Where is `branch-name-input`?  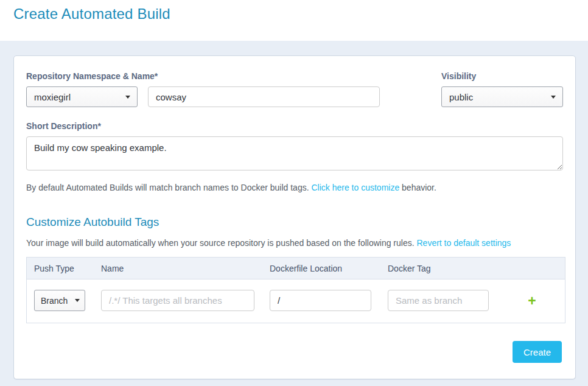
branch-name-input is located at coordinates (178, 301).